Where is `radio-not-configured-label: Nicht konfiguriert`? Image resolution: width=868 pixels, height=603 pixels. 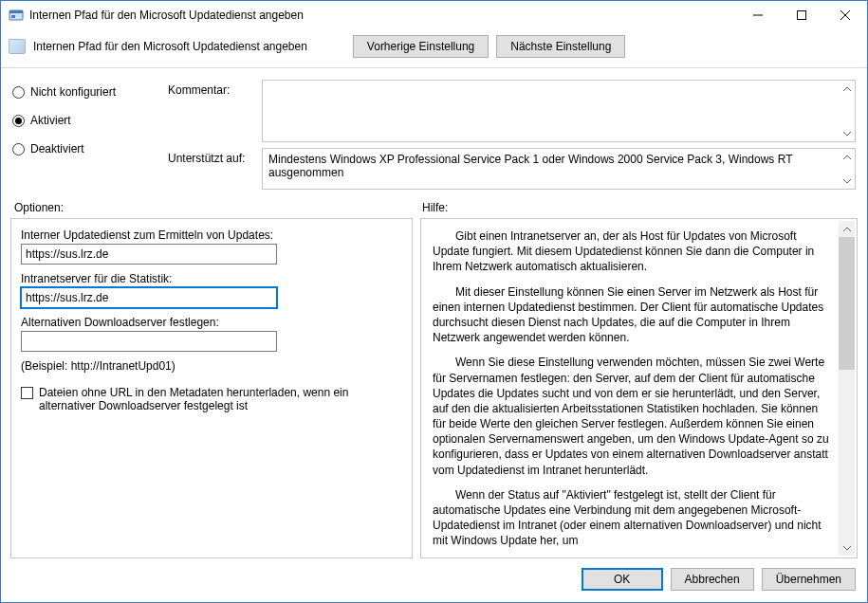
radio-not-configured-label: Nicht konfiguriert is located at coordinates (73, 92).